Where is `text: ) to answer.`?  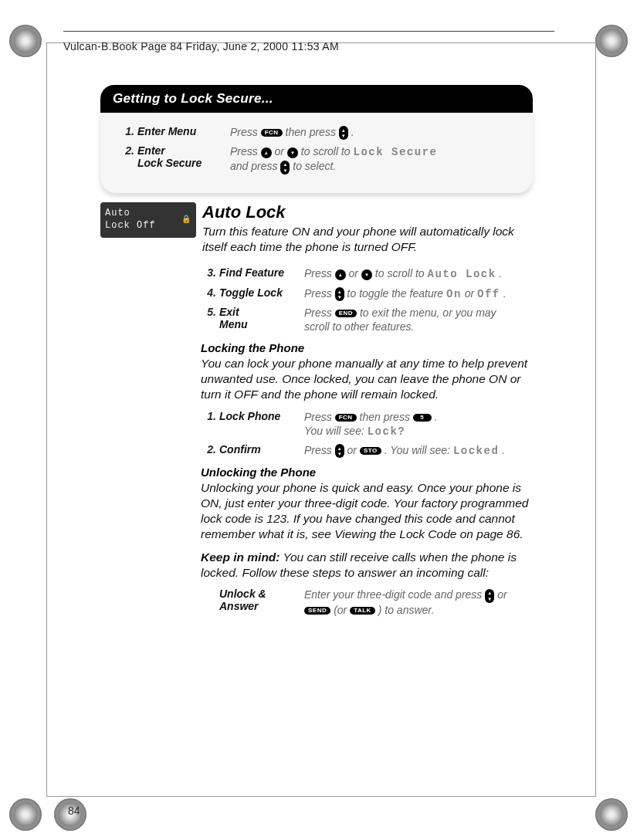 text: ) to answer. is located at coordinates (406, 610).